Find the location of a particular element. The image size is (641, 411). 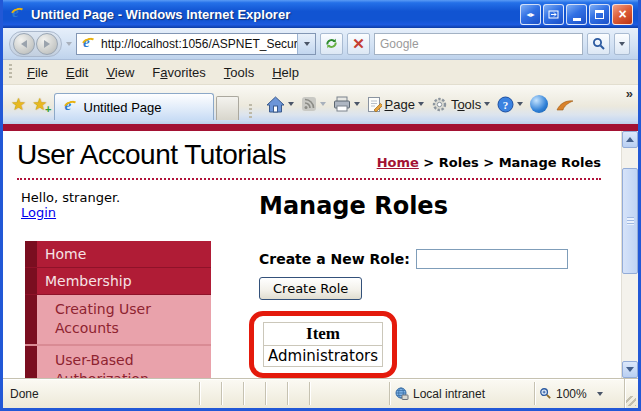

titlebar-dock-button is located at coordinates (554, 14).